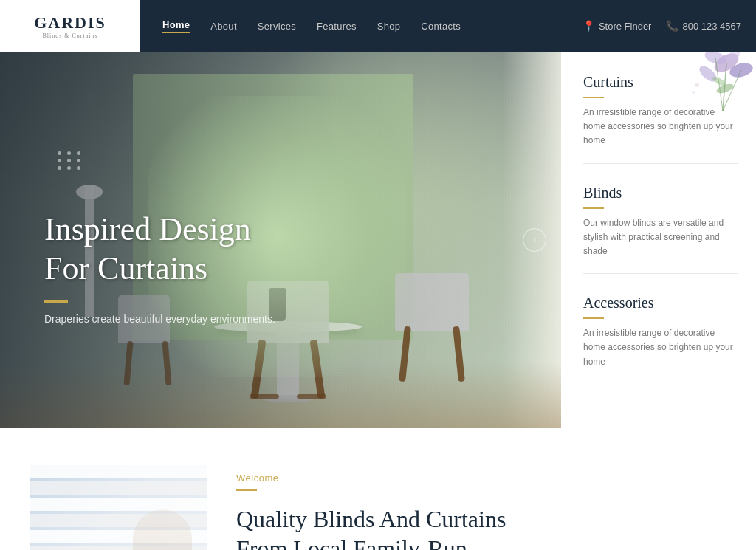  Describe the element at coordinates (589, 26) in the screenshot. I see `location-icon: 📍` at that location.